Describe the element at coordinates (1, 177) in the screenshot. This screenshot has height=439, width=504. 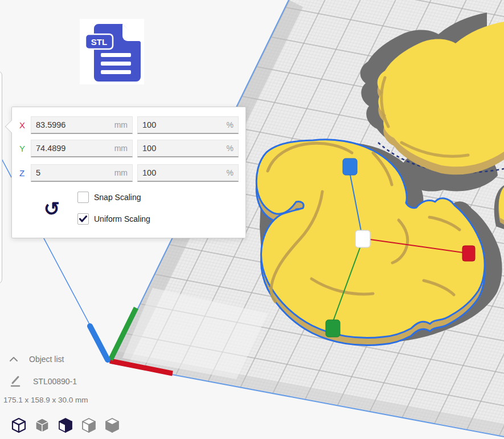
I see `tool-sidebar-edge` at that location.